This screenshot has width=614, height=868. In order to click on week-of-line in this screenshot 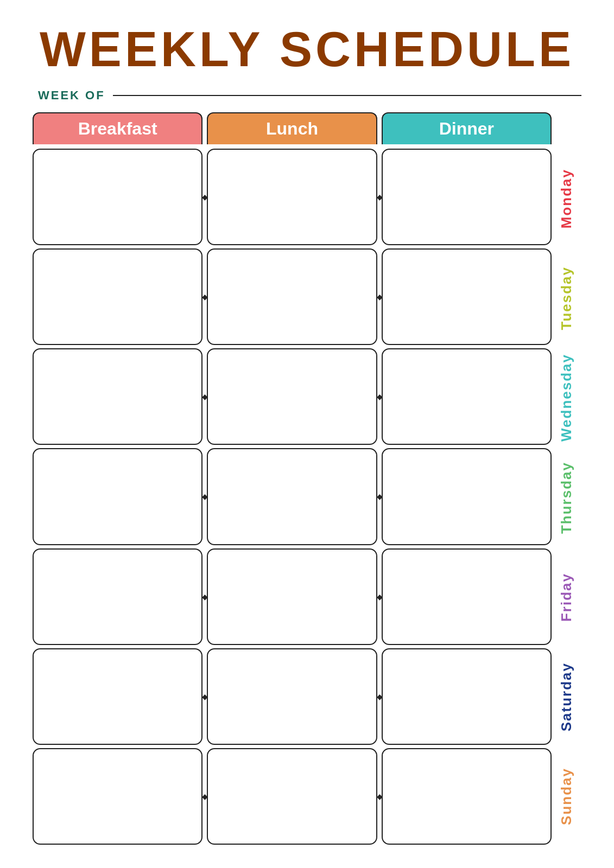, I will do `click(347, 95)`.